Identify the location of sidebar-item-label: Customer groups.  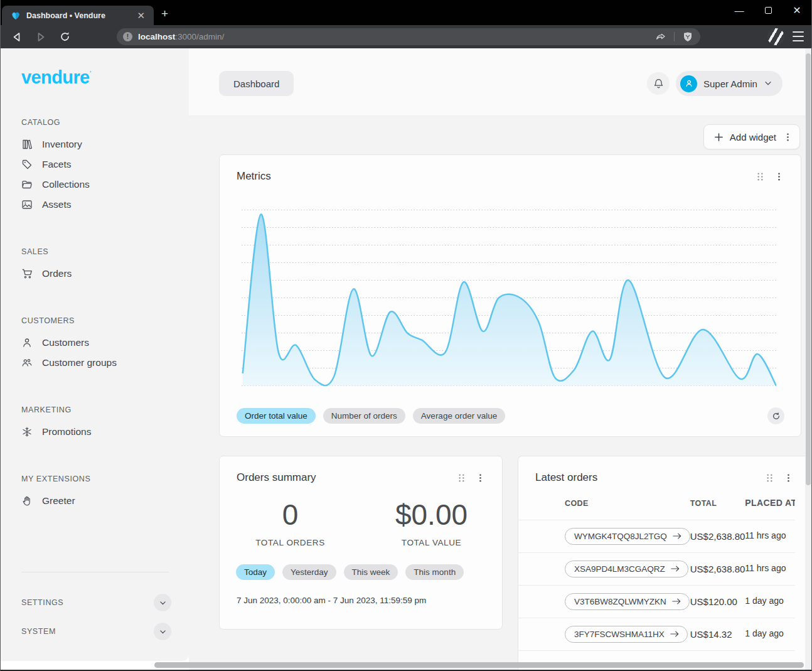
(79, 363).